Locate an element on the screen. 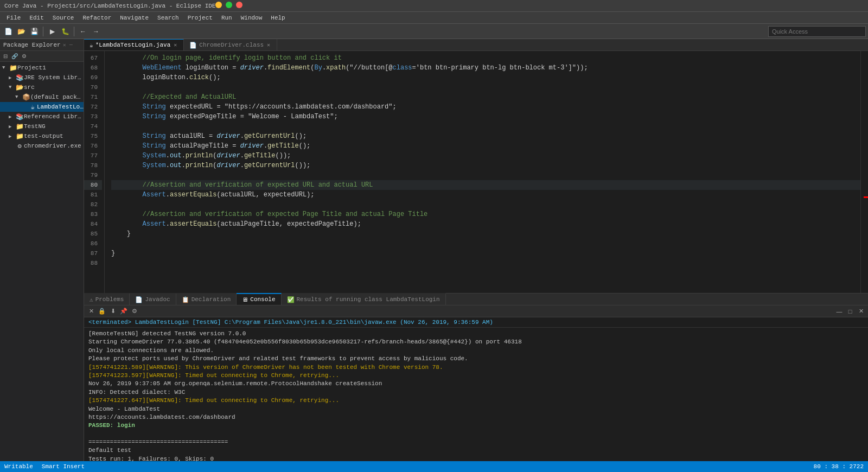 The width and height of the screenshot is (868, 472). line-number-77: 77 is located at coordinates (93, 156).